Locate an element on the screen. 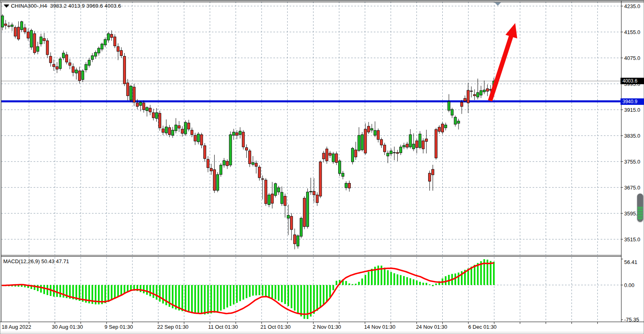  symbol-dropdown-icon is located at coordinates (6, 6).